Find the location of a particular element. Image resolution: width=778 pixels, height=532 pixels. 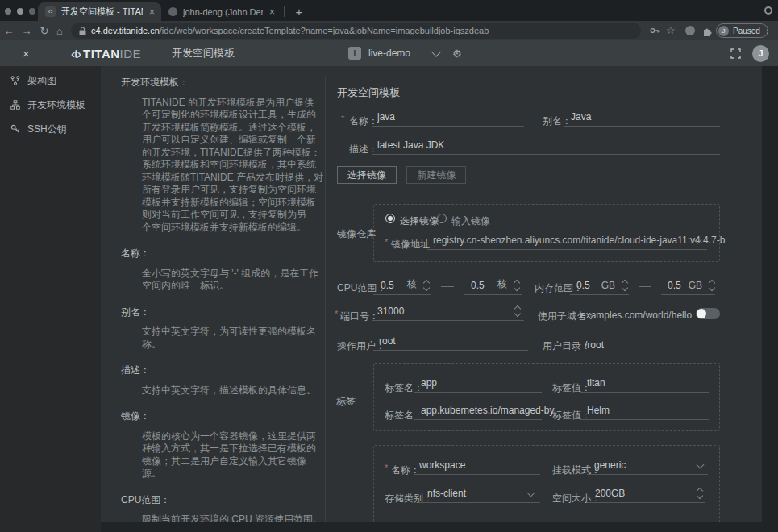

port-input: 31000 is located at coordinates (448, 312).